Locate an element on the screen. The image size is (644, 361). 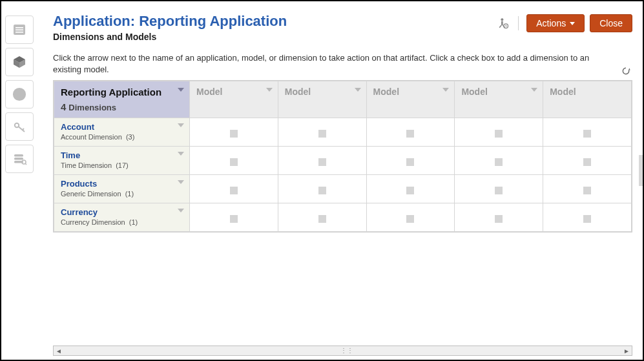
nav-list-icon is located at coordinates (19, 30).